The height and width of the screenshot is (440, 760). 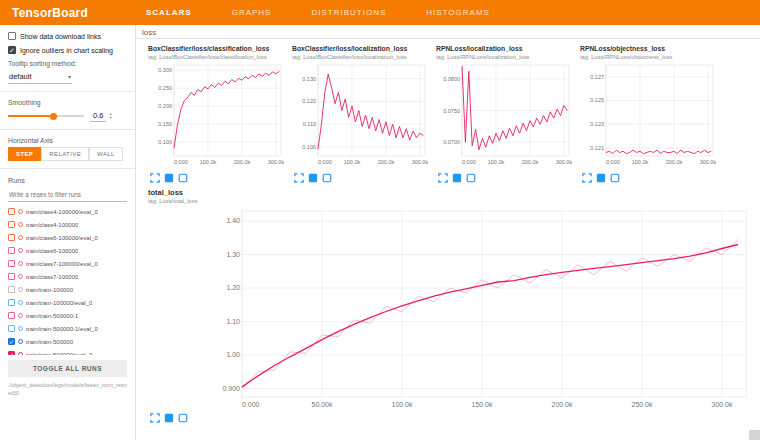 I want to click on svg-text: 1.10, so click(x=233, y=322).